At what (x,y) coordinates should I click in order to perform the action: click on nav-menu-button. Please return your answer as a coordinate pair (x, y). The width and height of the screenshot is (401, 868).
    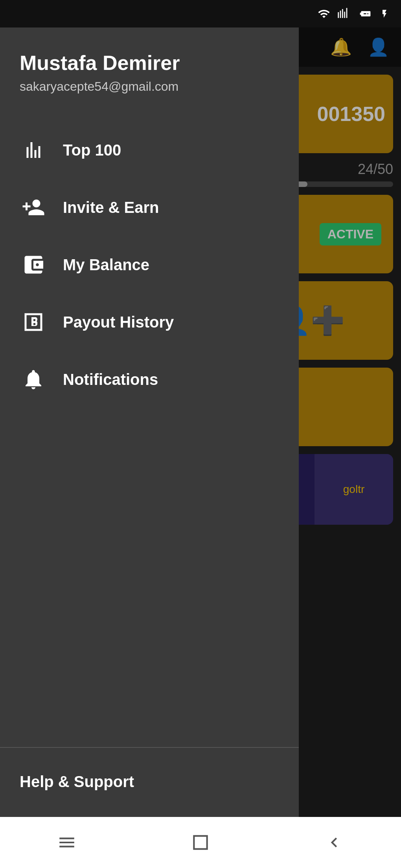
    Looking at the image, I should click on (67, 842).